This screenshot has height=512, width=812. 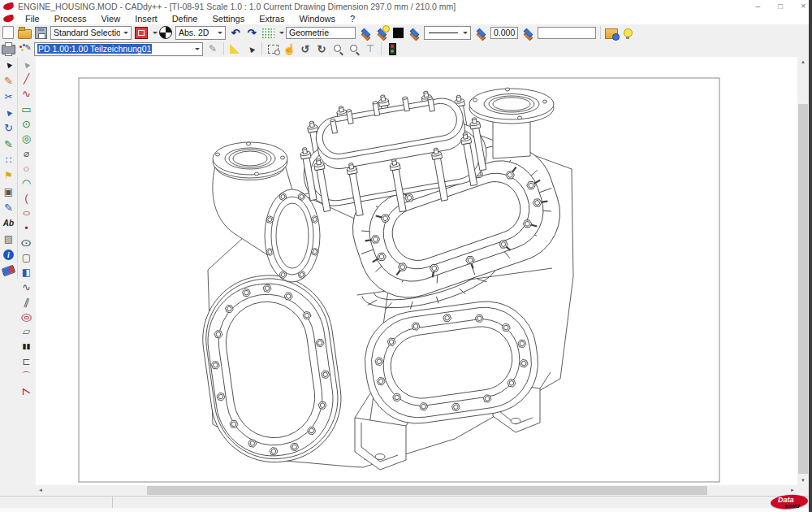 What do you see at coordinates (201, 33) in the screenshot?
I see `coordinate-mode-combo: Abs. 2D` at bounding box center [201, 33].